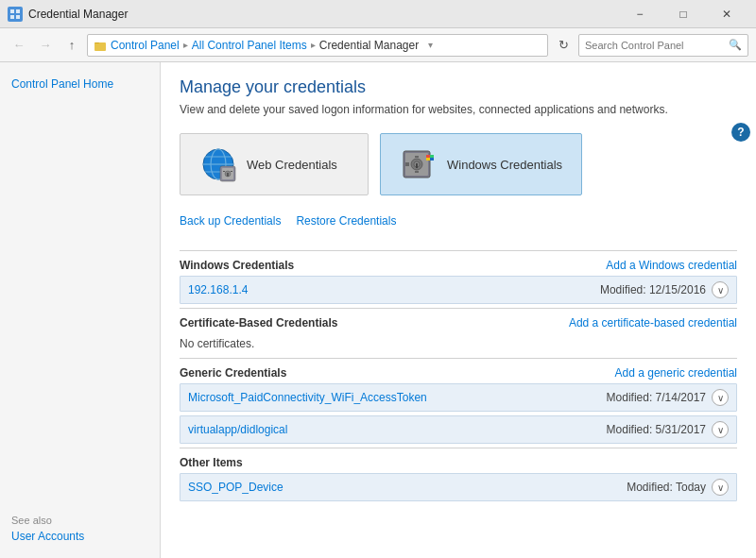  I want to click on credential-type-row: Web Credentials, so click(458, 164).